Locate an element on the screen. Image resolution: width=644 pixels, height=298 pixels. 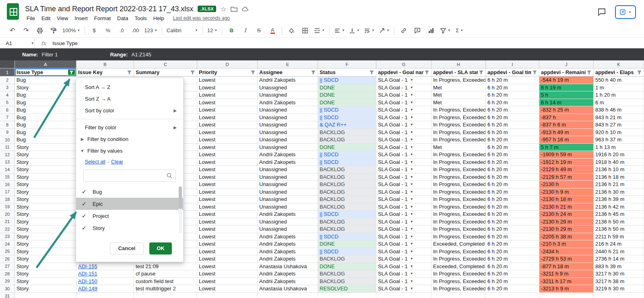
menu-data: Data is located at coordinates (122, 19).